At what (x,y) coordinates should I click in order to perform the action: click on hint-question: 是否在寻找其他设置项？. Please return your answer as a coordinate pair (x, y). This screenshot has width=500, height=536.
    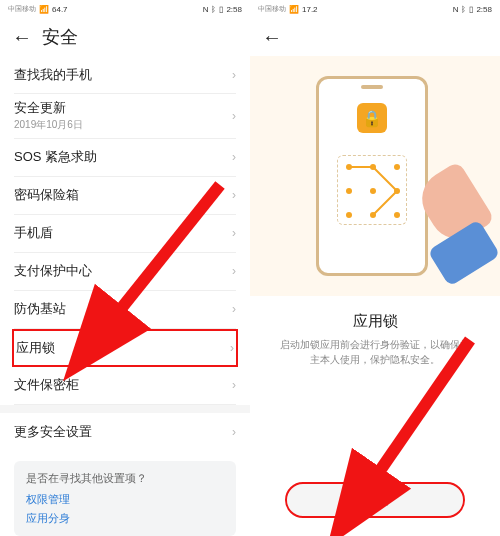
    Looking at the image, I should click on (125, 478).